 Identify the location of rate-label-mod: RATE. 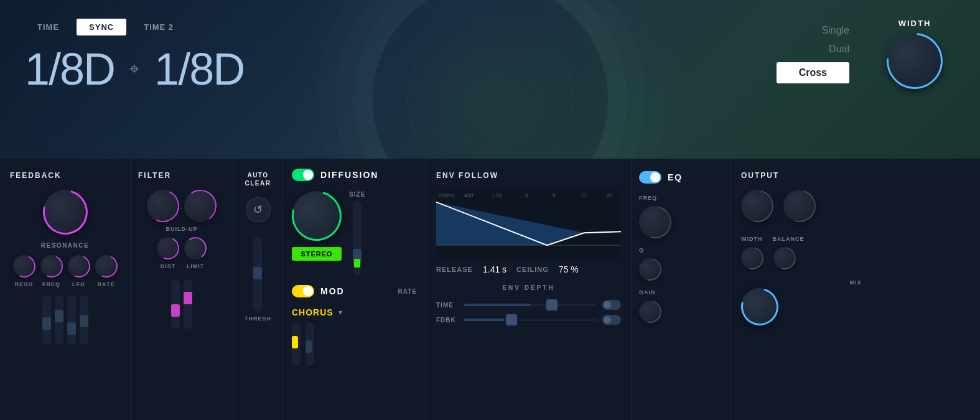
(408, 291).